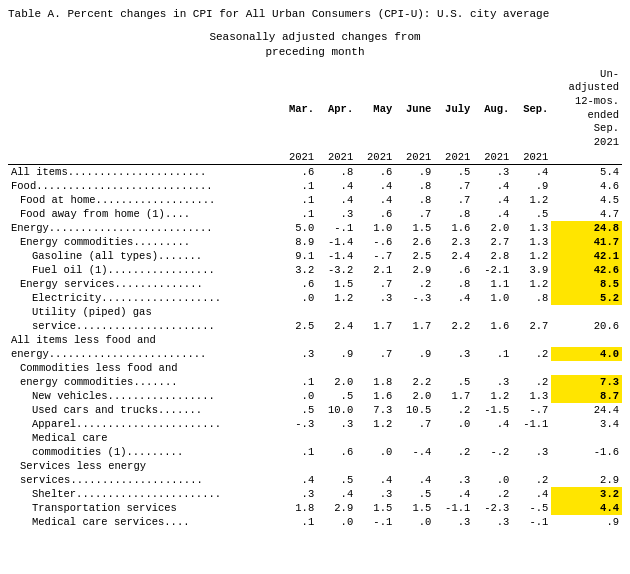 The height and width of the screenshot is (574, 630). What do you see at coordinates (454, 214) in the screenshot?
I see `cell-jul: .8` at bounding box center [454, 214].